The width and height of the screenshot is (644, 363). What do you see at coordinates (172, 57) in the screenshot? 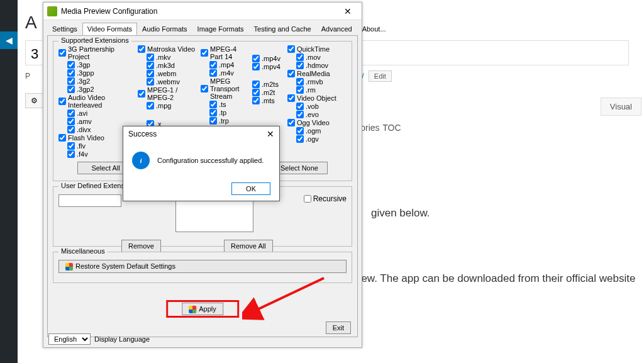
I see `chk-mkv: .mkv` at bounding box center [172, 57].